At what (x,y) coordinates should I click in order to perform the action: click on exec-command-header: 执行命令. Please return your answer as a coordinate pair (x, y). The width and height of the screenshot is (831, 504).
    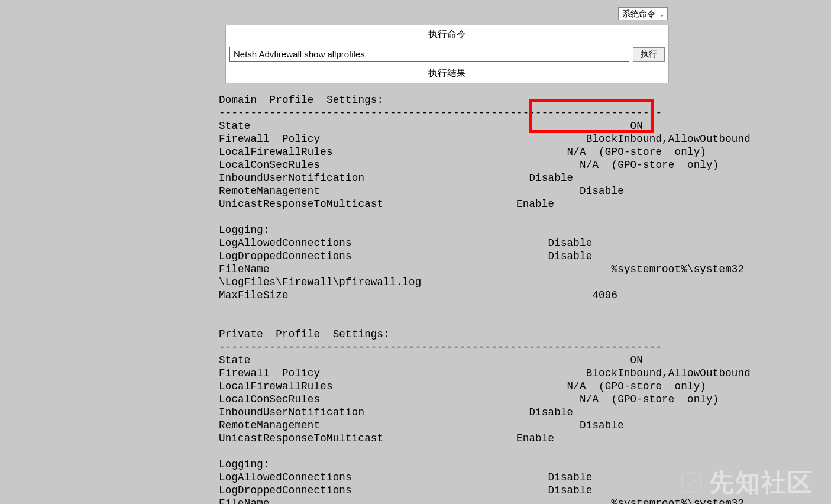
    Looking at the image, I should click on (447, 34).